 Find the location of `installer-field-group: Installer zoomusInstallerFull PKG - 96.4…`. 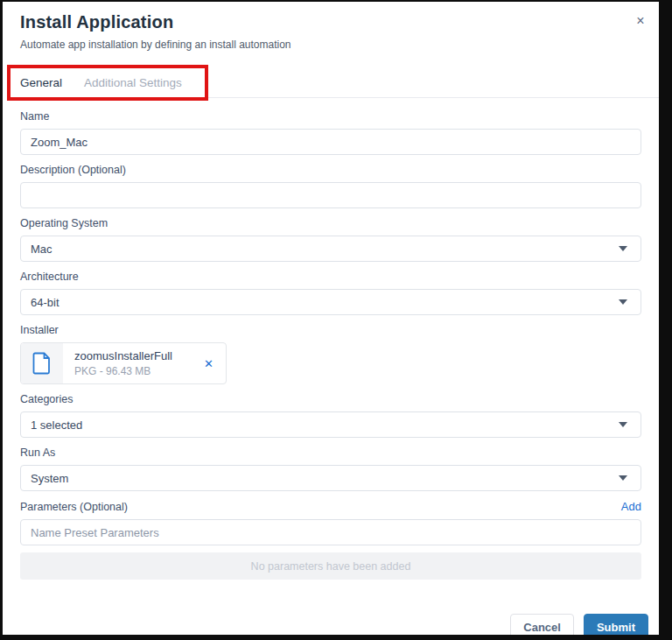

installer-field-group: Installer zoomusInstallerFull PKG - 96.4… is located at coordinates (331, 354).